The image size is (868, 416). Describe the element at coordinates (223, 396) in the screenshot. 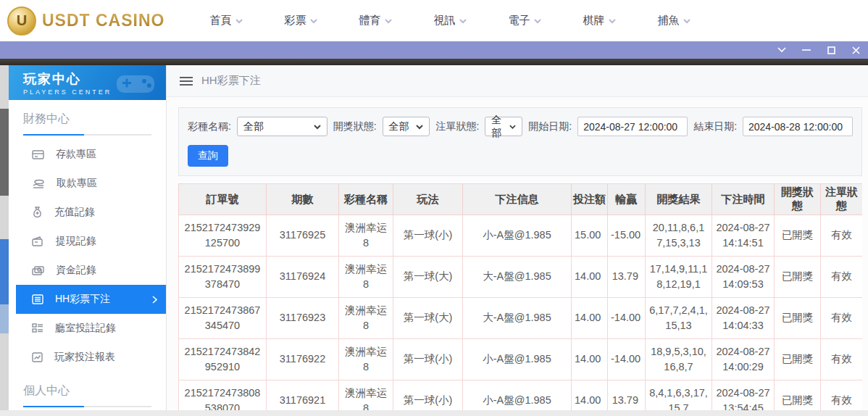

I see `table-cell: 2152172473808538070` at that location.